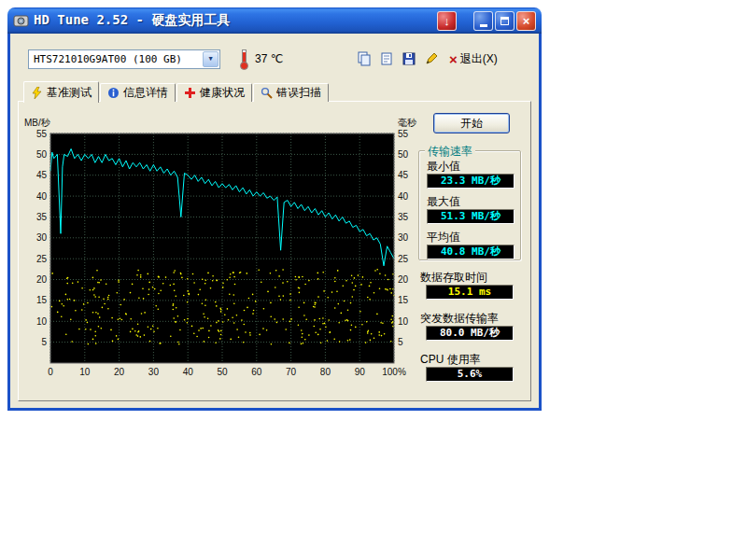  I want to click on results-panel: 开始 传输速率 最小值 23.3 MB/秒 最大值 51.3 MB/秒 平均值 …, so click(472, 252).